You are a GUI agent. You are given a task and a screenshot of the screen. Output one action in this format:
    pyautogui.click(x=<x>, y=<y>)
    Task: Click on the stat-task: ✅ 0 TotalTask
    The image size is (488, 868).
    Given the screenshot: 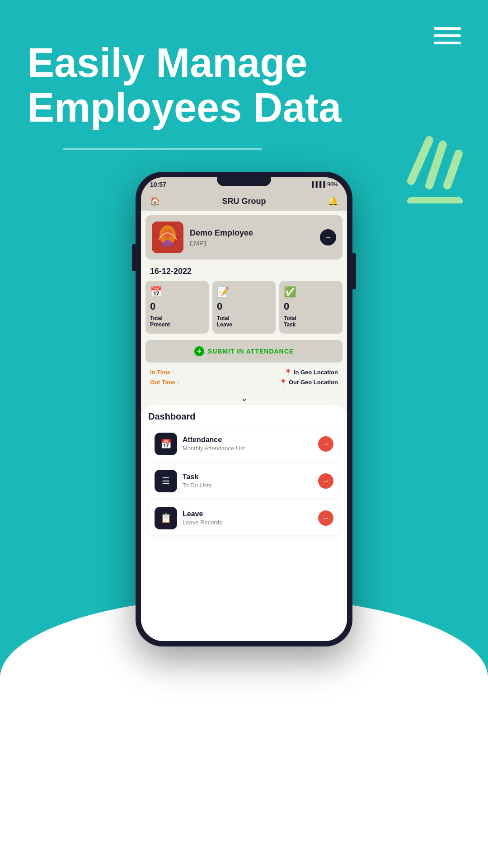 What is the action you would take?
    pyautogui.click(x=311, y=307)
    